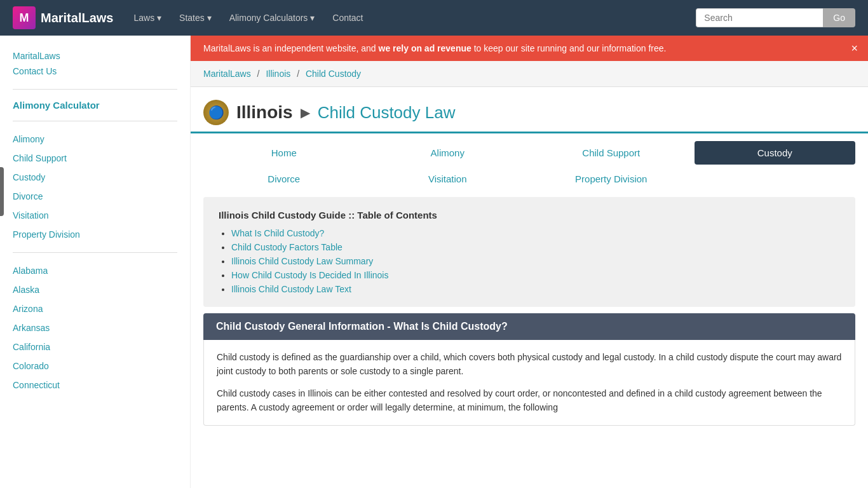 This screenshot has height=488, width=868. What do you see at coordinates (95, 100) in the screenshot?
I see `sidebar-calculator-section: Alimony Calculator` at bounding box center [95, 100].